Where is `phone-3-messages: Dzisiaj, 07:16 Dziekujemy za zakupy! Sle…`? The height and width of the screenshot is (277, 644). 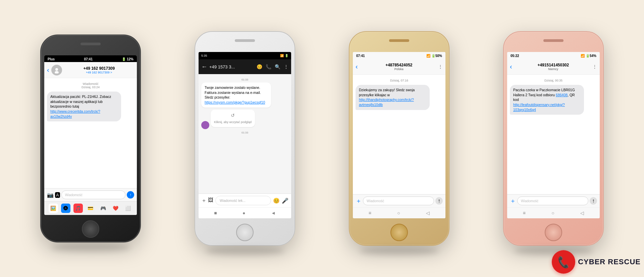 phone-3-messages: Dzisiaj, 07:16 Dziekujemy za zakupy! Sle… is located at coordinates (399, 134).